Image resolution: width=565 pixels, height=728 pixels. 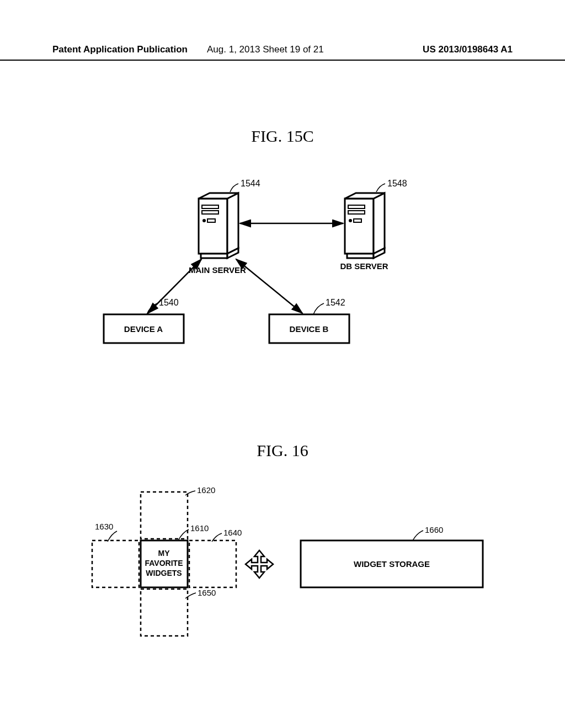 I want to click on main-server-label: MAIN SERVER, so click(x=217, y=270).